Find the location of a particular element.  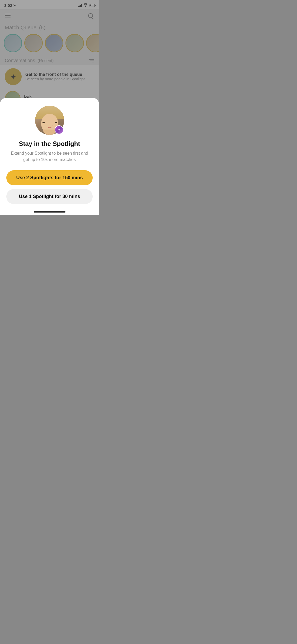

modal-subtitle: Extend your Spotlight to be seen first a… is located at coordinates (50, 157).